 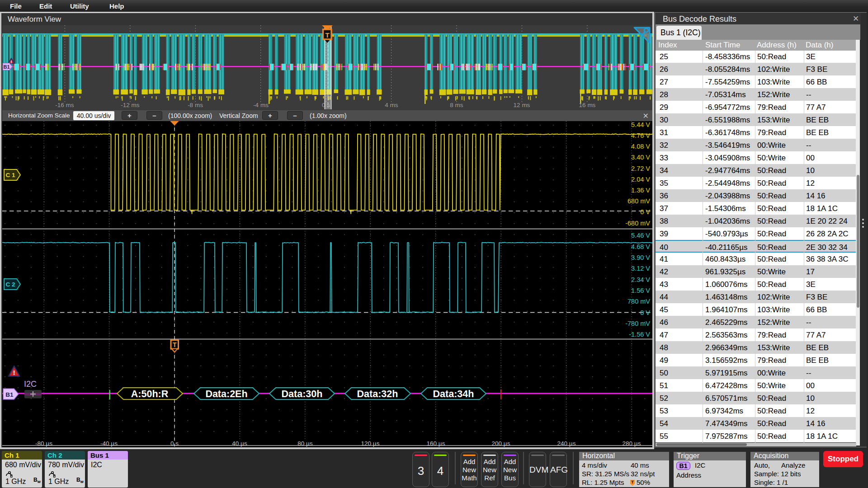 What do you see at coordinates (641, 247) in the screenshot?
I see `svg-text: 4.68 V` at bounding box center [641, 247].